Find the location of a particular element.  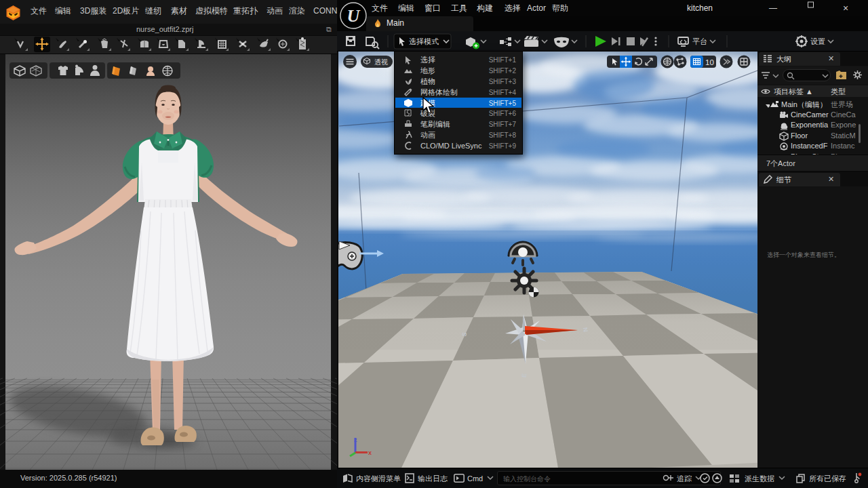

svg-text: 设置 is located at coordinates (818, 41).